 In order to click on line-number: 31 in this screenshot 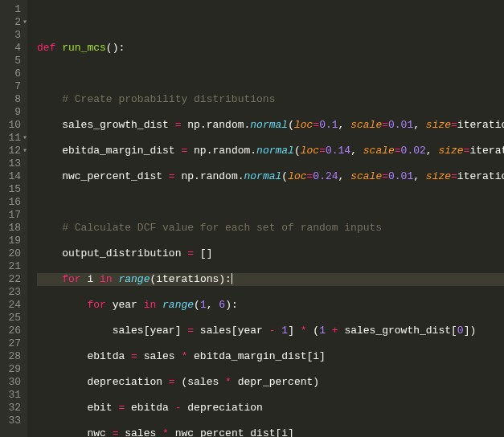, I will do `click(12, 395)`.